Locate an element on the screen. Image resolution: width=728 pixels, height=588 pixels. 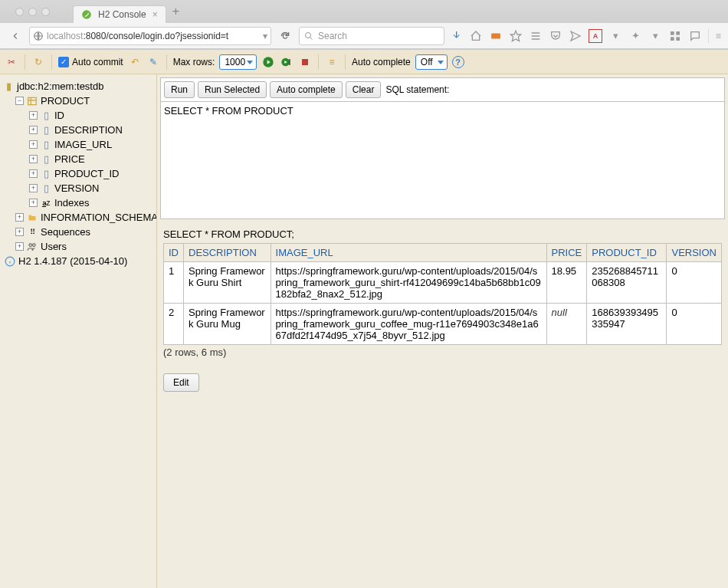
auto-complete-select: Off is located at coordinates (431, 62).